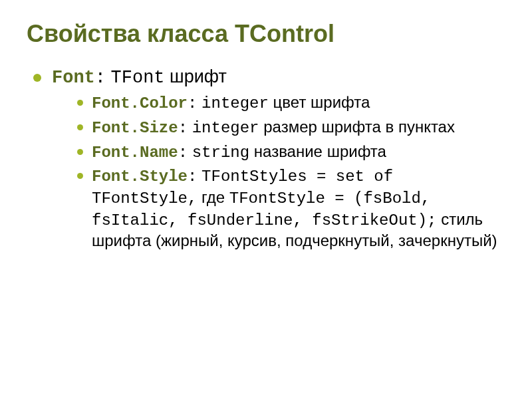  What do you see at coordinates (138, 78) in the screenshot?
I see `prop-type: TFont` at bounding box center [138, 78].